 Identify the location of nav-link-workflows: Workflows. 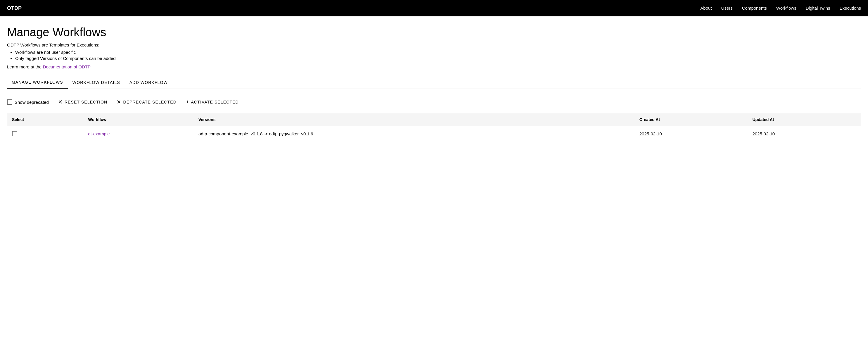
(786, 8).